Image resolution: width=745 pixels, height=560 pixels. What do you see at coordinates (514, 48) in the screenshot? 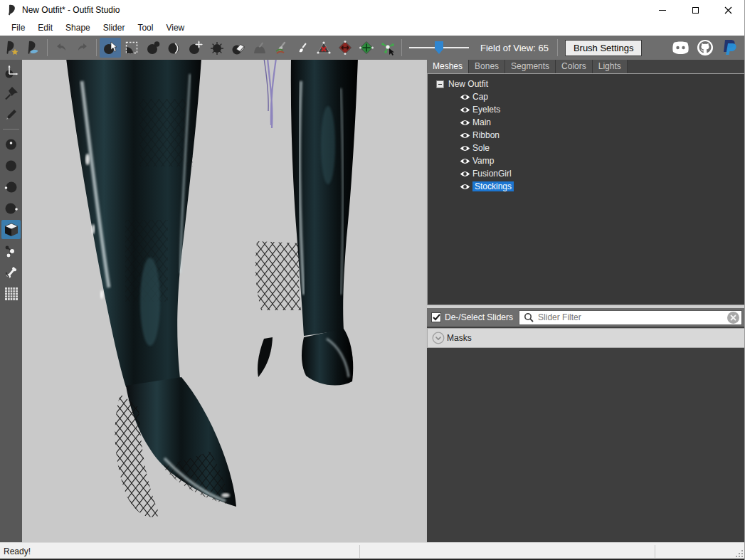
I see `field-of-view-label: Field of View: 65` at bounding box center [514, 48].